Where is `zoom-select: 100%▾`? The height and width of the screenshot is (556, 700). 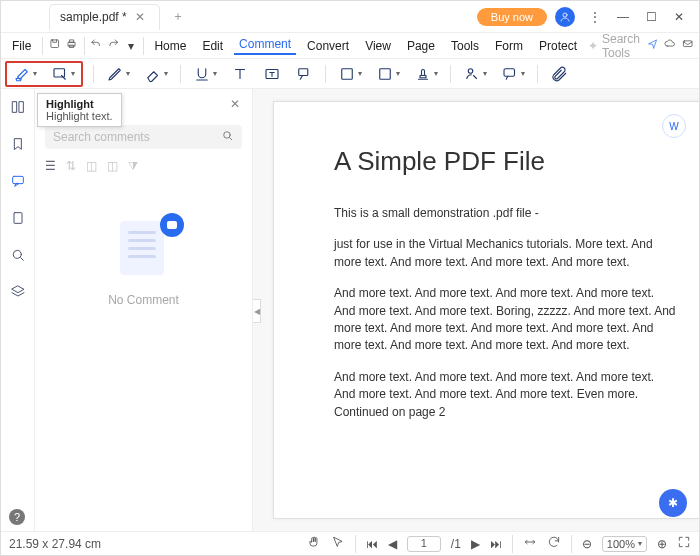
zoom-select: 100%▾ is located at coordinates (624, 544).